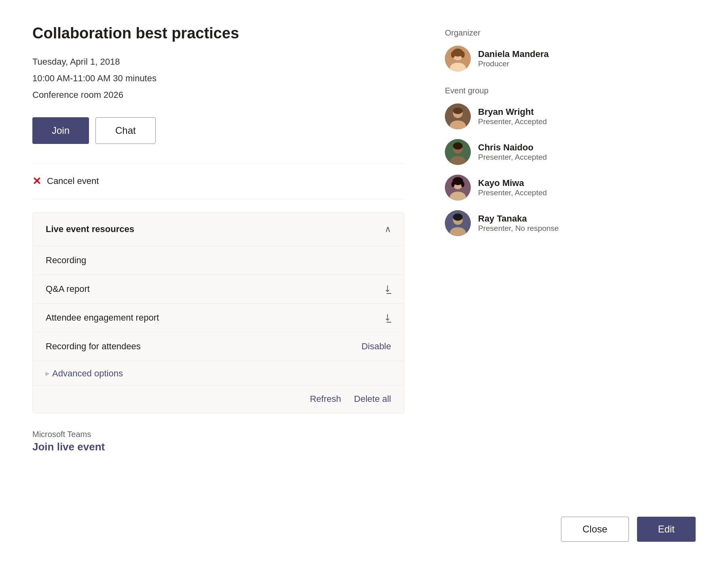 This screenshot has width=728, height=566. I want to click on organizer-name: Daniela Mandera, so click(514, 54).